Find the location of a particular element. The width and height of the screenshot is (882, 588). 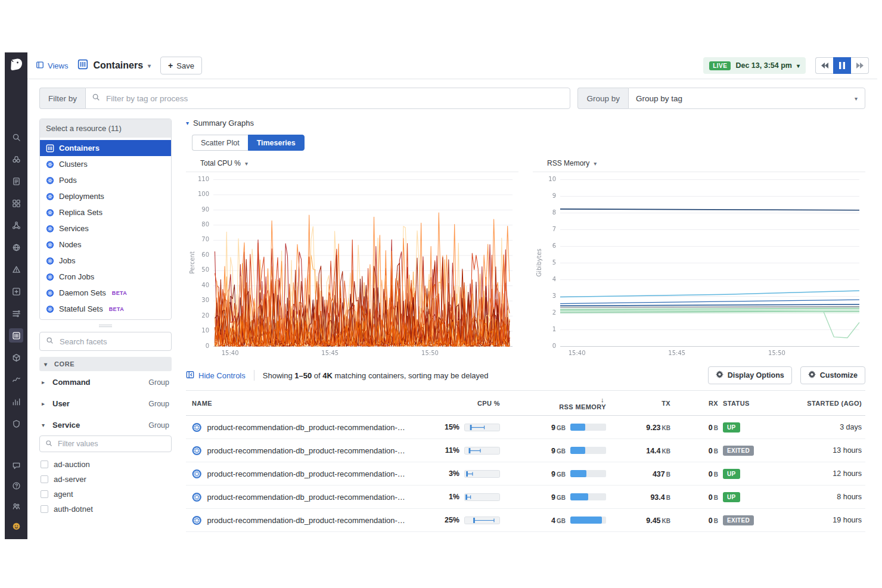

cpu-timeseries-chart is located at coordinates (352, 267).